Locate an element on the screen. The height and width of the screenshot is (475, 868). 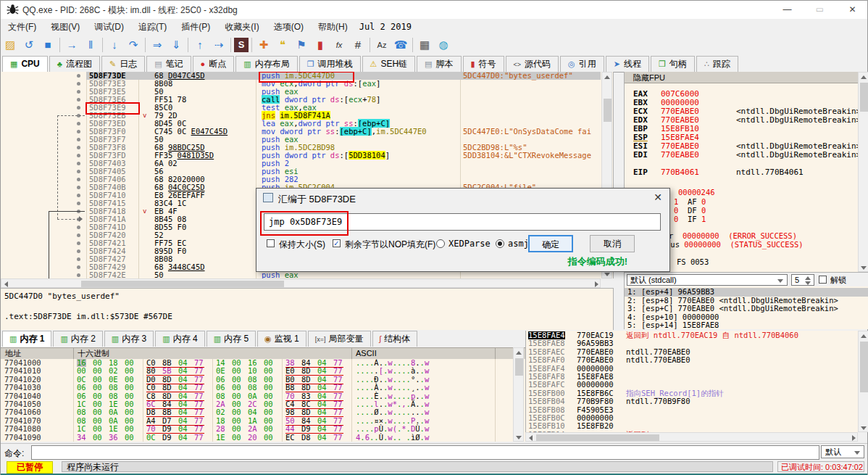
unlock-checkbox is located at coordinates (823, 280).